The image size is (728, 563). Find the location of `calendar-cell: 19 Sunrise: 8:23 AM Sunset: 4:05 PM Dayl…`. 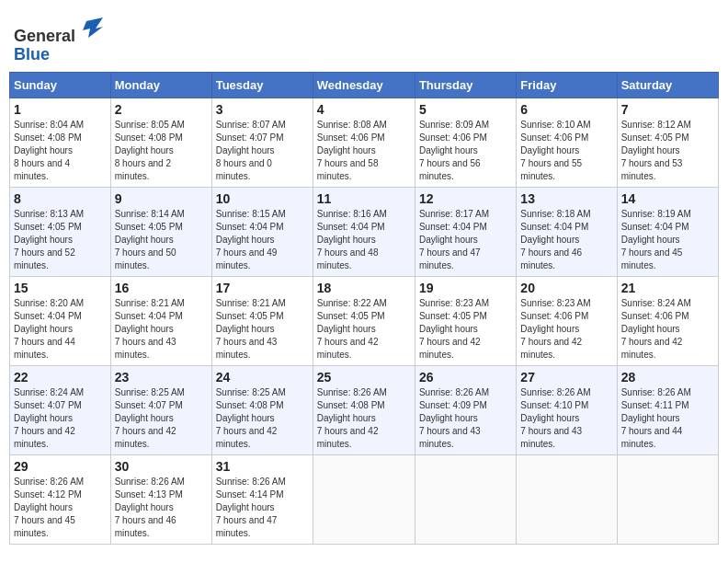

calendar-cell: 19 Sunrise: 8:23 AM Sunset: 4:05 PM Dayl… is located at coordinates (465, 320).